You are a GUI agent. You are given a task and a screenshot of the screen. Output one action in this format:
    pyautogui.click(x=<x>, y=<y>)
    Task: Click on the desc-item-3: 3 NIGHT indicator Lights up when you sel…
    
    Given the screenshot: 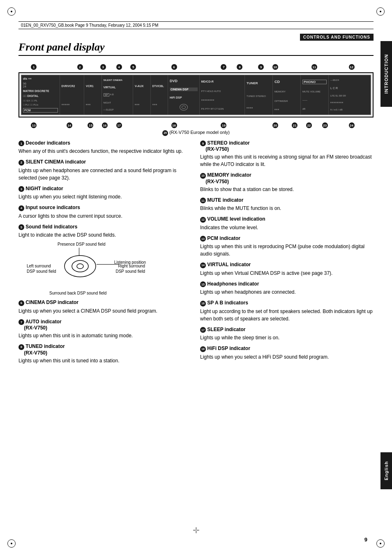 What is the action you would take?
    pyautogui.click(x=105, y=193)
    